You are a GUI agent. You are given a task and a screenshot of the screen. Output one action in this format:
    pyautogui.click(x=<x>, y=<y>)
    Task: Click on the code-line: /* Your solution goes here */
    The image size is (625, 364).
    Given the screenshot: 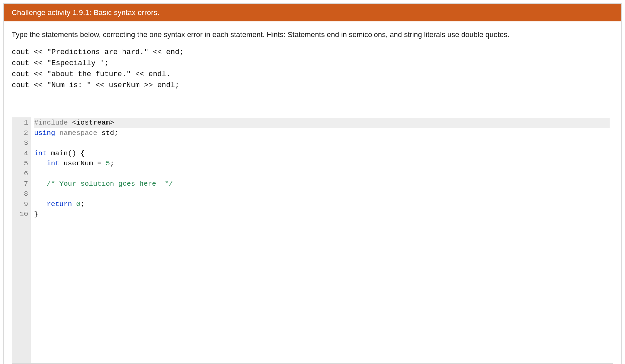 What is the action you would take?
    pyautogui.click(x=322, y=184)
    